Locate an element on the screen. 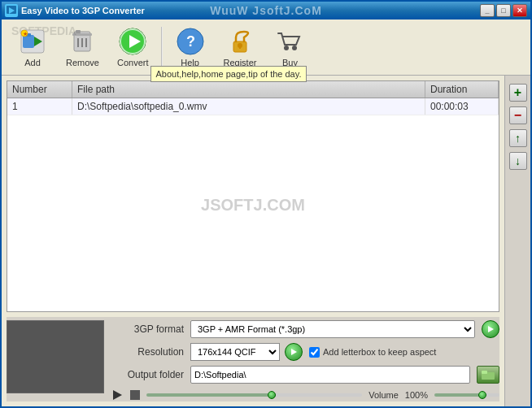  window-title: Easy Video to 3GP Converter is located at coordinates (83, 11).